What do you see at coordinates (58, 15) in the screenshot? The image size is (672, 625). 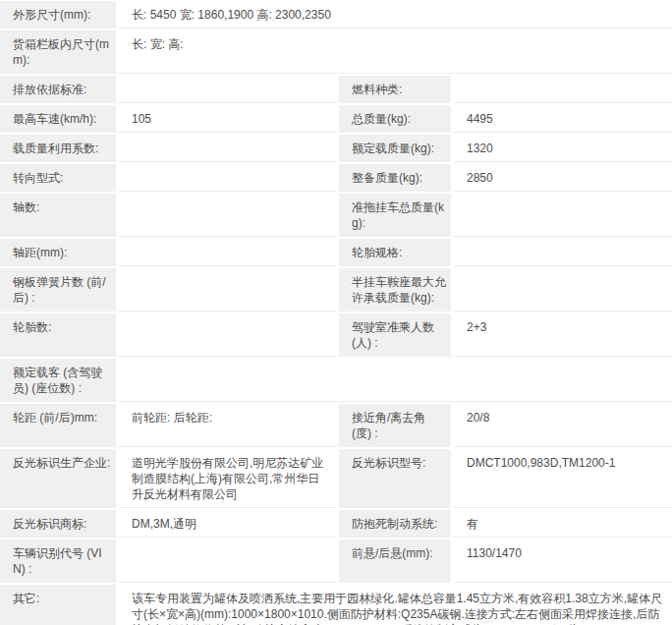 I see `spec-label-cell: 外形尺寸(mm):` at bounding box center [58, 15].